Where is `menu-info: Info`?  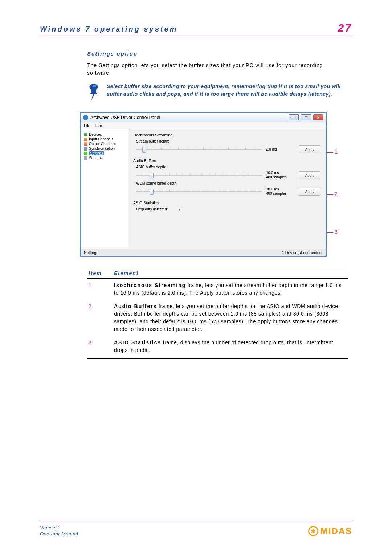
menu-info: Info is located at coordinates (99, 126).